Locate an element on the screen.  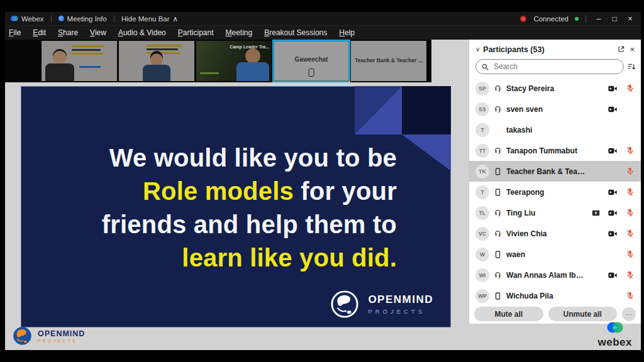
participant-row: T Teerapong is located at coordinates (555, 192).